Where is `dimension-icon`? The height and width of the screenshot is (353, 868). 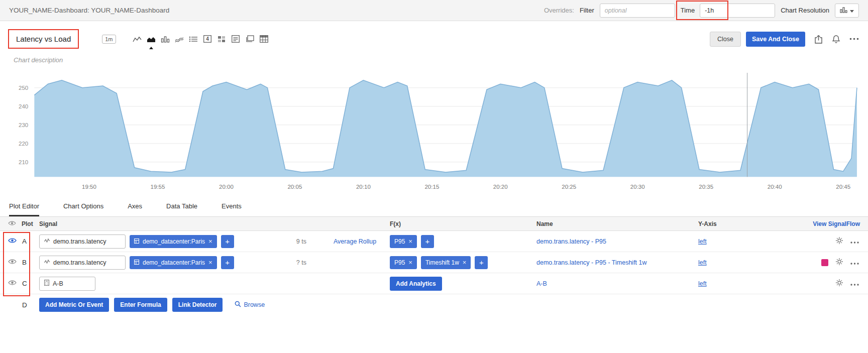
dimension-icon is located at coordinates (137, 242).